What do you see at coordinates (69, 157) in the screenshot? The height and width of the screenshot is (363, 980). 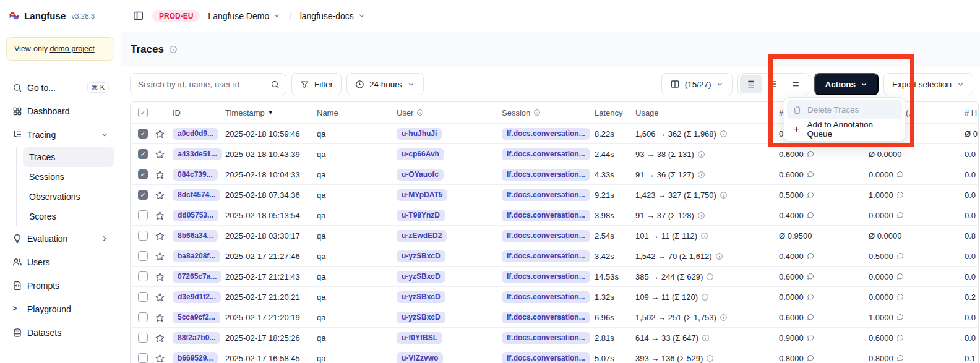 I see `sidebar-item-traces: Traces` at bounding box center [69, 157].